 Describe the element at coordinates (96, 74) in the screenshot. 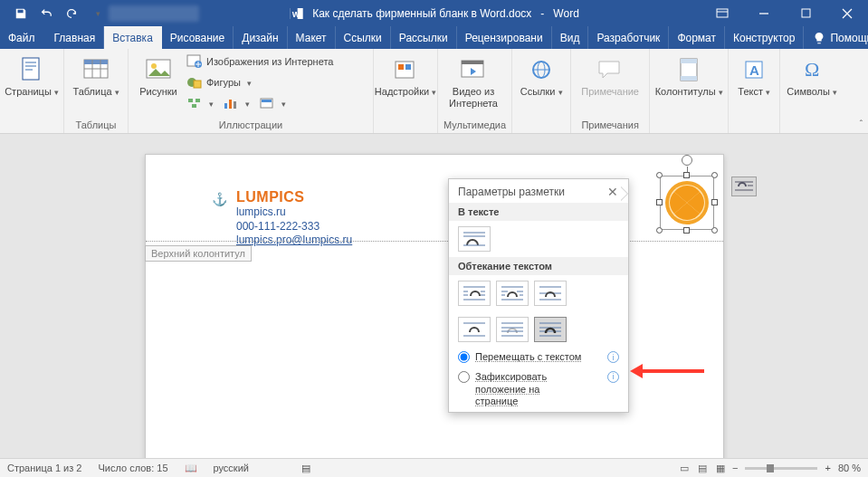

I see `table-button: Таблица` at that location.